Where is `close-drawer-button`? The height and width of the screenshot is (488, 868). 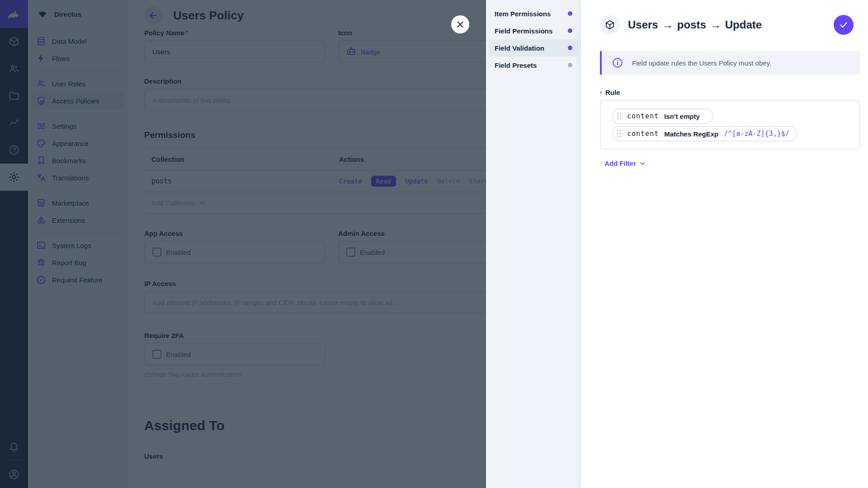 close-drawer-button is located at coordinates (460, 24).